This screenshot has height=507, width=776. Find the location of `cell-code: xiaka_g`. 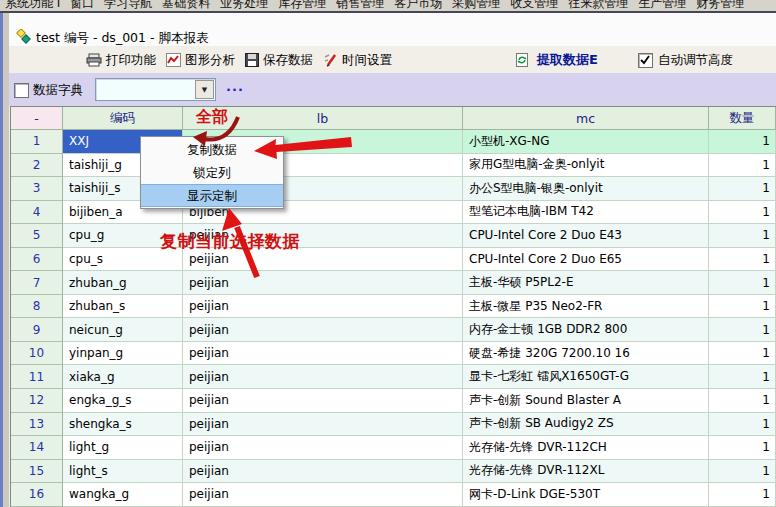

cell-code: xiaka_g is located at coordinates (123, 377).